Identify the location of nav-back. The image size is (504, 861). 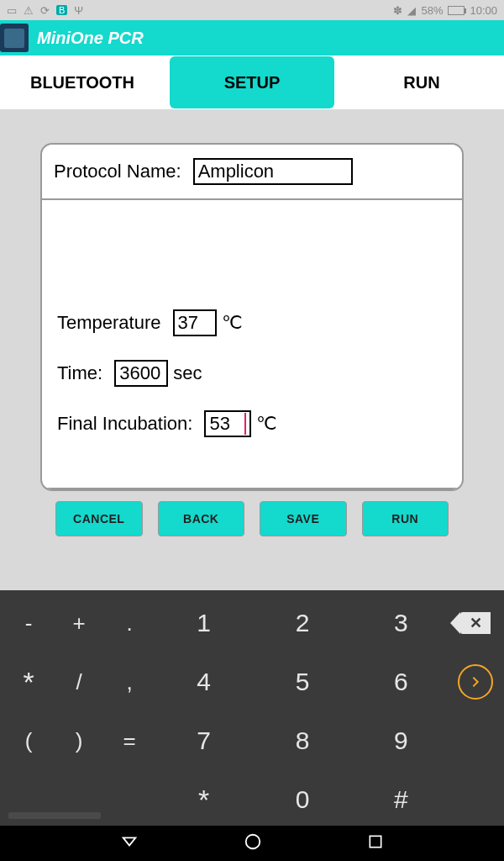
(129, 843).